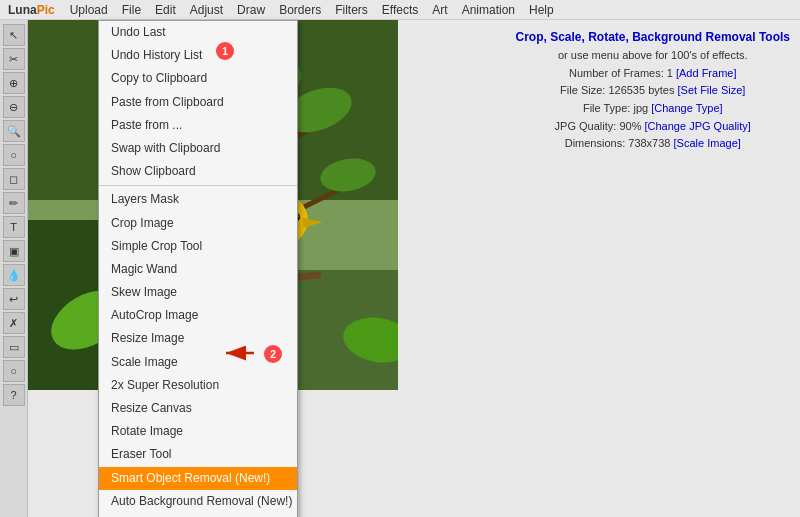 The width and height of the screenshot is (800, 517). What do you see at coordinates (654, 127) in the screenshot?
I see `info-quality: JPG Quality: 90% [Change JPG Quality]` at bounding box center [654, 127].